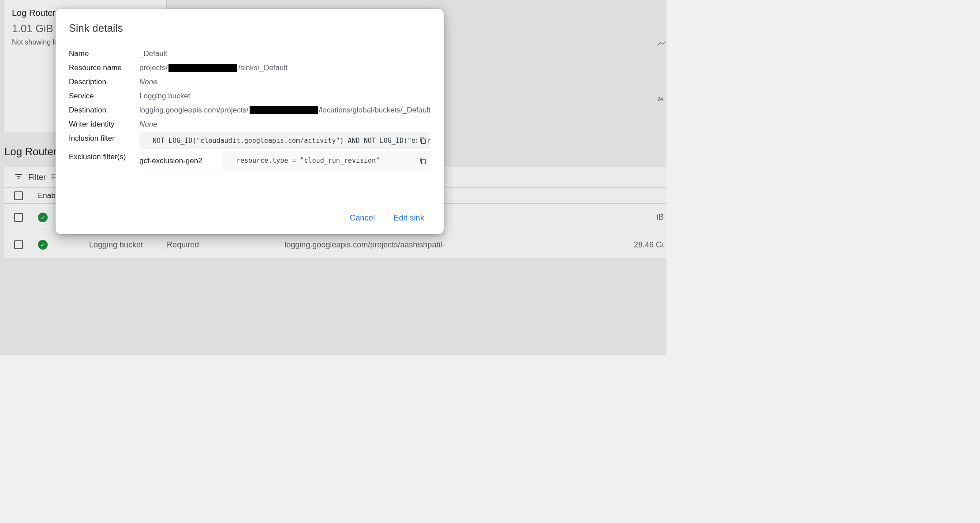 The width and height of the screenshot is (980, 523). Describe the element at coordinates (104, 157) in the screenshot. I see `label-exclusion: Exclusion filter(s)` at that location.